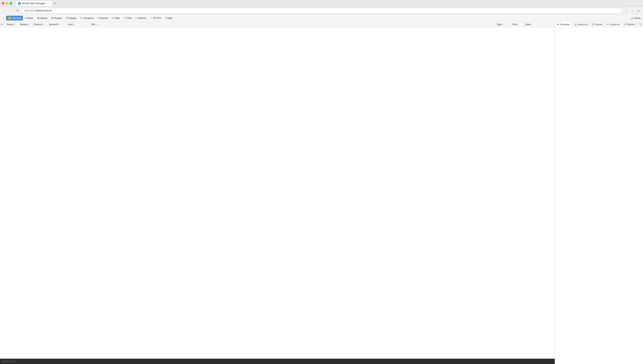  What do you see at coordinates (116, 18) in the screenshot?
I see `nav-item-filter: ▽ Filter` at bounding box center [116, 18].